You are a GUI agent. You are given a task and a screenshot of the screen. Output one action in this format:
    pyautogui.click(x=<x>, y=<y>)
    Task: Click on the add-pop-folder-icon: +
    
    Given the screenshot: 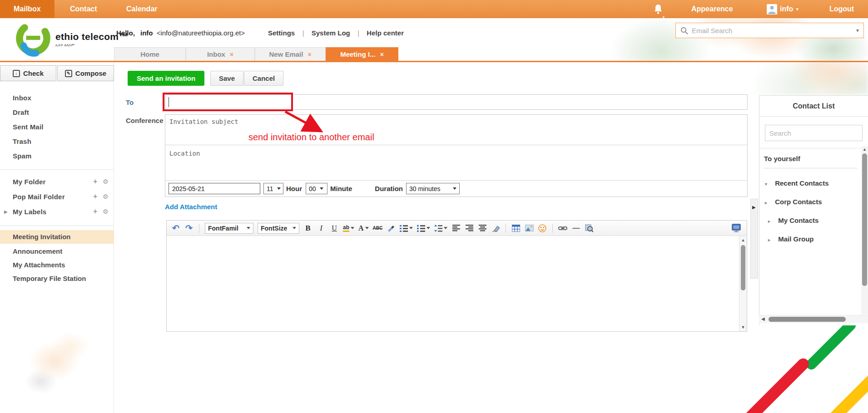 What is the action you would take?
    pyautogui.click(x=95, y=197)
    